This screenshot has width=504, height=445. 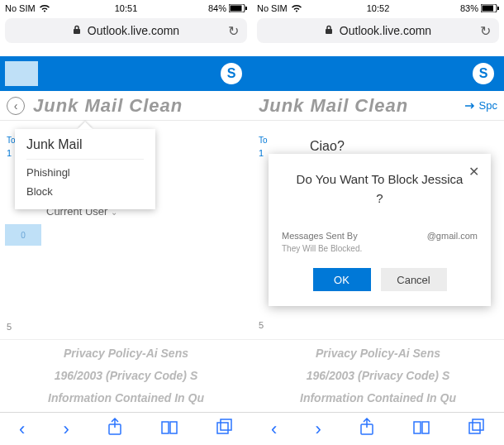 I want to click on battery-pct: 83%, so click(x=469, y=8).